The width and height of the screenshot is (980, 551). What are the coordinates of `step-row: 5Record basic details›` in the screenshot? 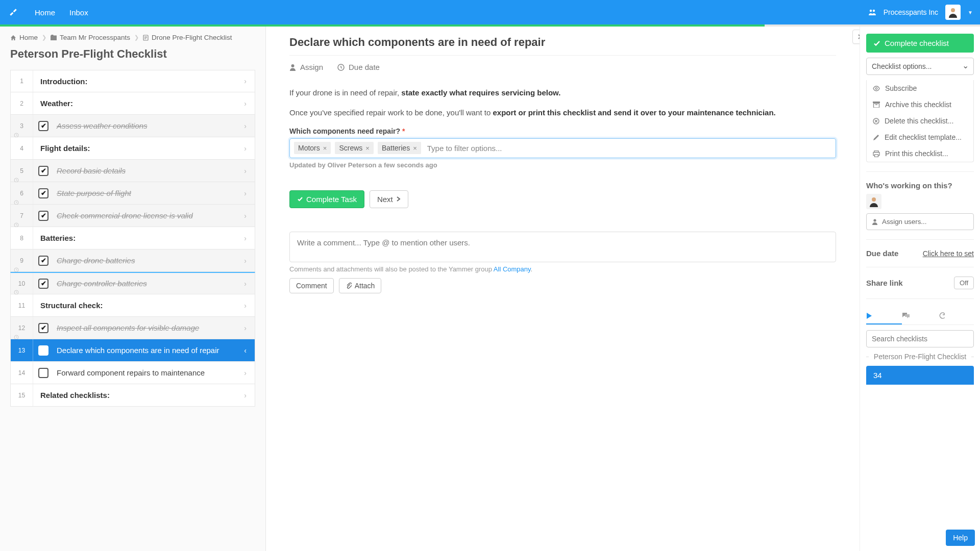 It's located at (133, 171).